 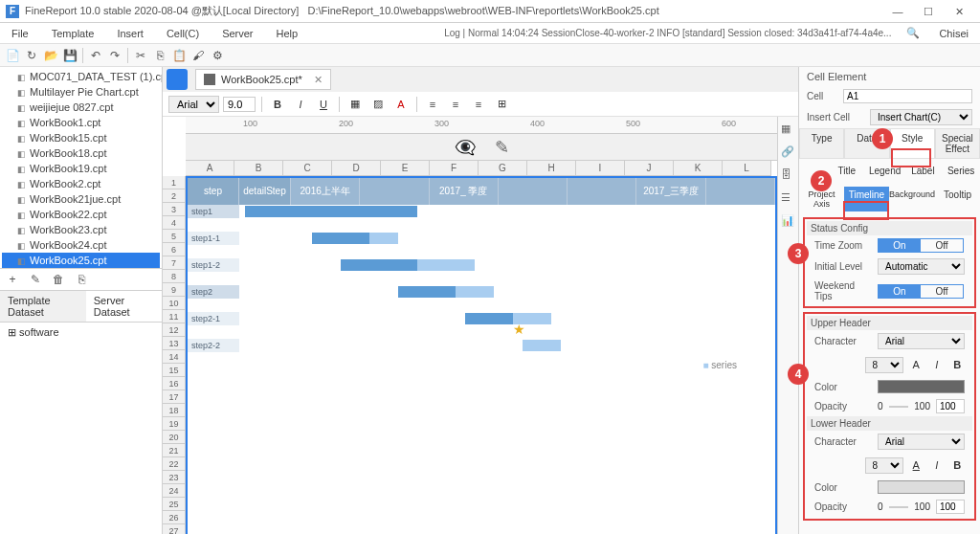 I want to click on group-icon: ☰, so click(x=789, y=199).